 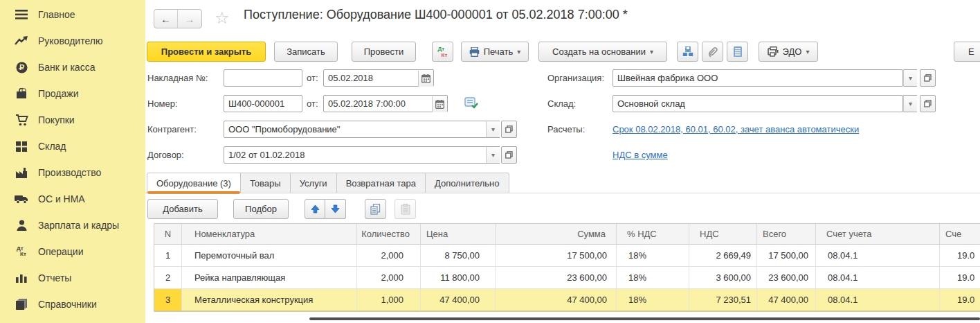 What do you see at coordinates (640, 155) in the screenshot?
I see `vat-in-sum-link: НДС в сумме` at bounding box center [640, 155].